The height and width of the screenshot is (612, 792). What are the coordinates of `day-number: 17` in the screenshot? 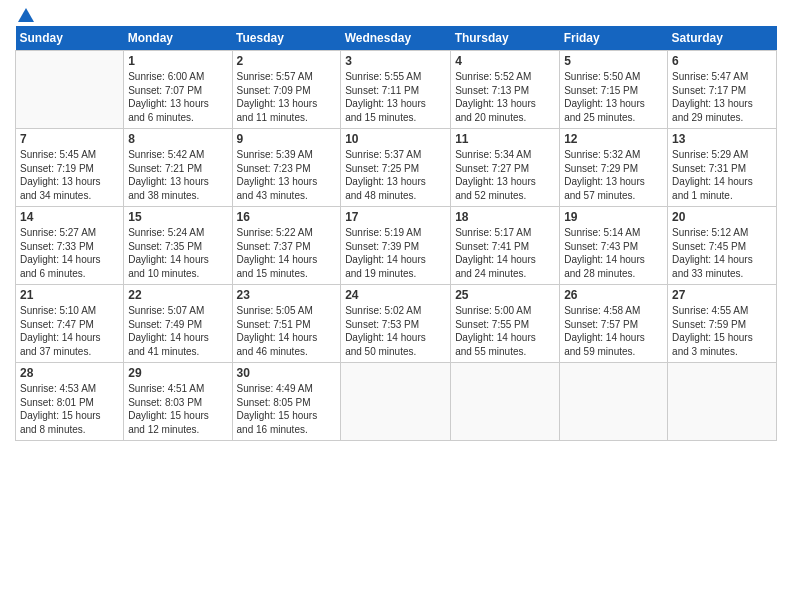 It's located at (396, 217).